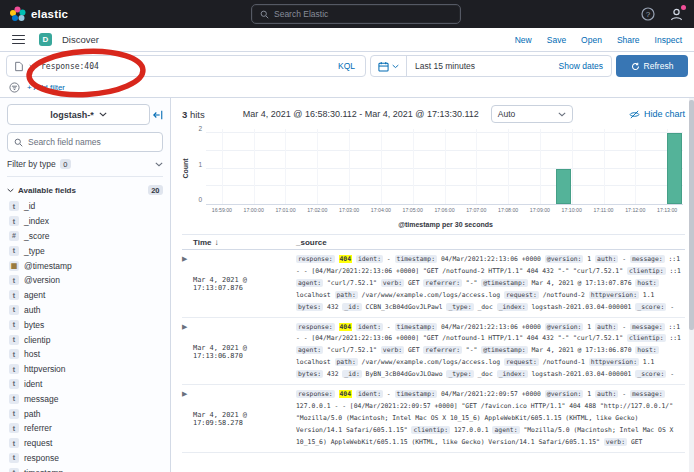 The image size is (694, 472). Describe the element at coordinates (592, 40) in the screenshot. I see `nav-action-open: Open` at that location.